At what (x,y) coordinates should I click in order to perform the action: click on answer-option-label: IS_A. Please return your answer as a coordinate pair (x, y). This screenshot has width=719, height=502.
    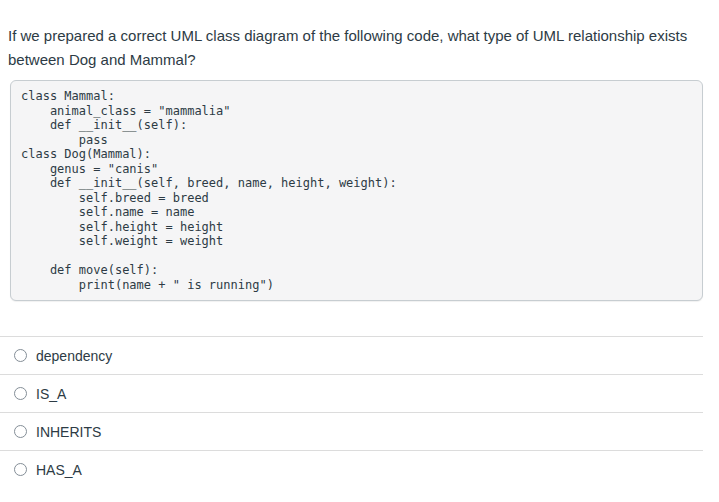
    Looking at the image, I should click on (51, 394).